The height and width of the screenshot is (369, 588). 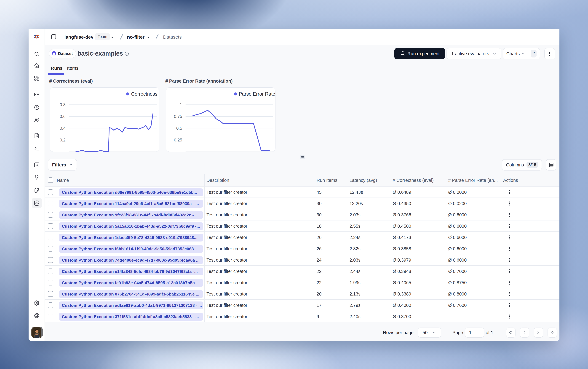 I want to click on svg-text: Correctness, so click(x=144, y=94).